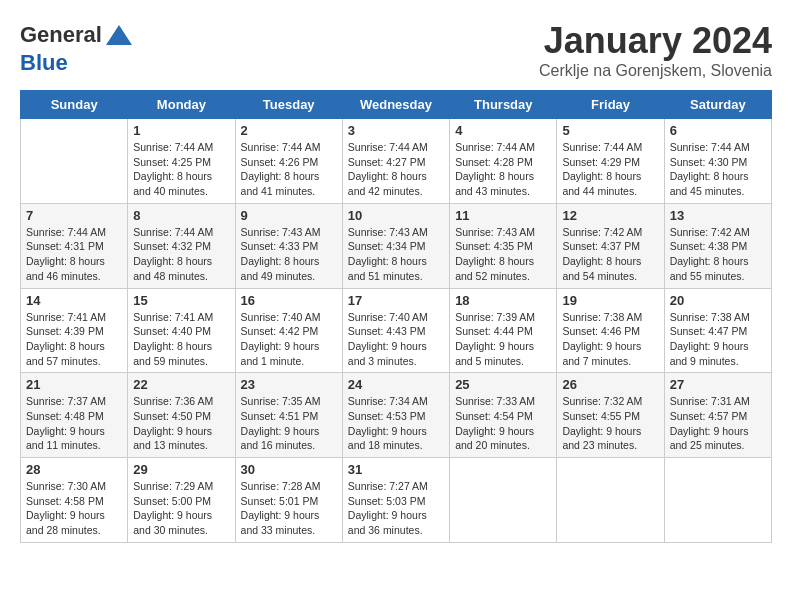 This screenshot has height=612, width=792. I want to click on calendar-day-cell: 23Sunrise: 7:35 AMSunset: 4:51 PMDayligh…, so click(288, 416).